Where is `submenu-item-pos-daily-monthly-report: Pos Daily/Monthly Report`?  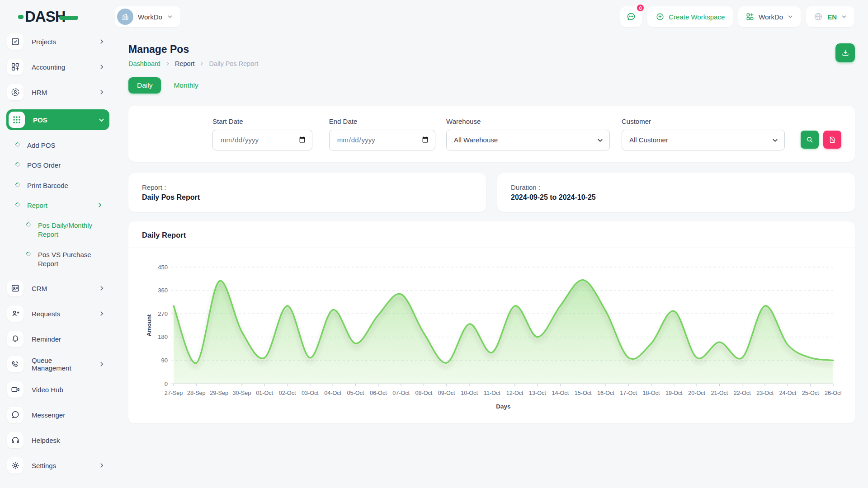
submenu-item-pos-daily-monthly-report: Pos Daily/Monthly Report is located at coordinates (68, 230).